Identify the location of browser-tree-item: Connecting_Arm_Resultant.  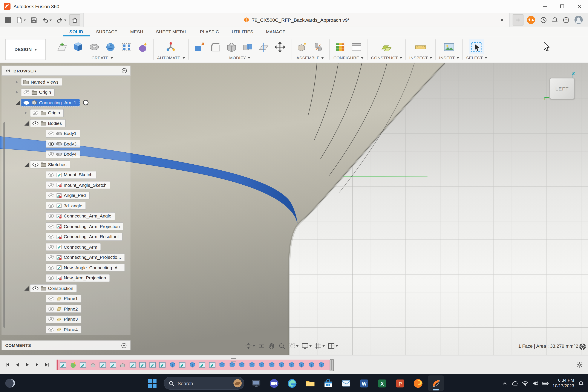
(66, 236).